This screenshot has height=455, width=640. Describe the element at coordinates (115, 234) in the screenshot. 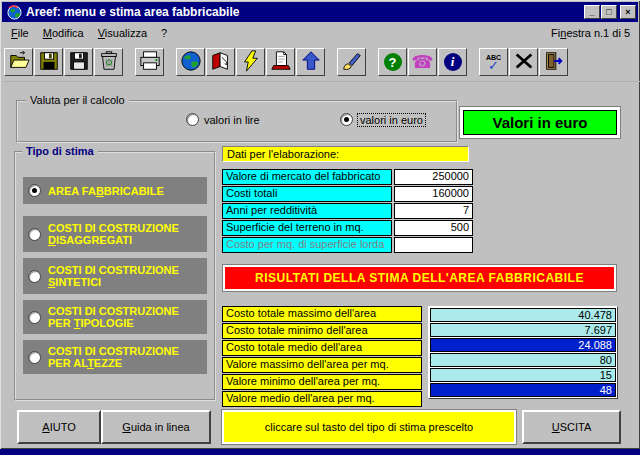

I see `stima-option-2: COSTI DI COSTRUZIONEDISAGGREGATI` at that location.